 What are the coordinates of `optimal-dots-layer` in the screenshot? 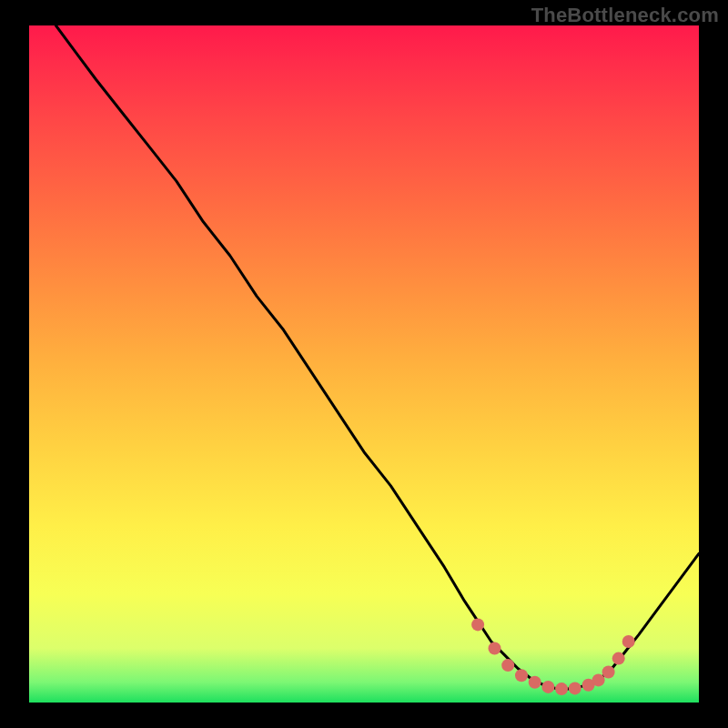 It's located at (553, 657).